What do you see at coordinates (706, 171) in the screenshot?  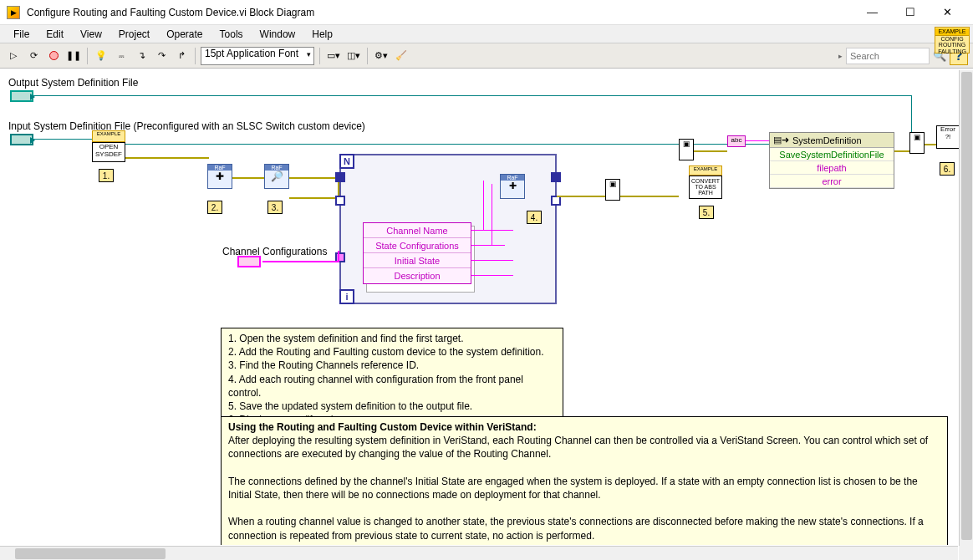 I see `example-header-5: EXAMPLE` at bounding box center [706, 171].